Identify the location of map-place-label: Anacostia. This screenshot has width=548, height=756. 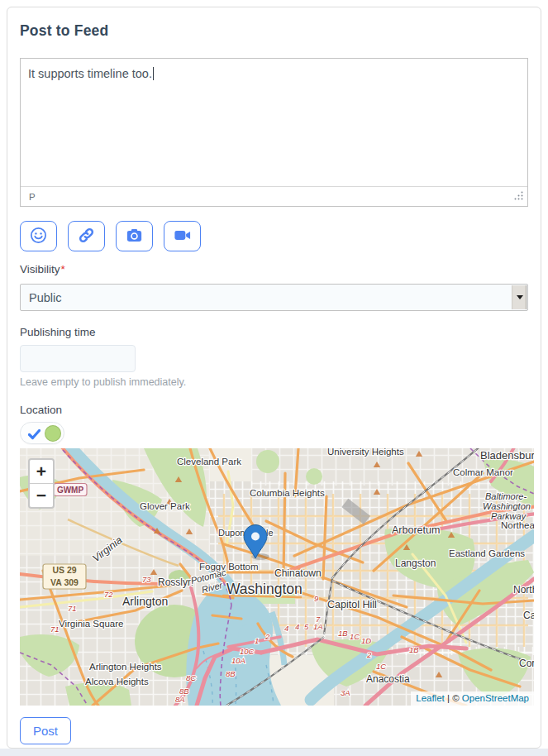
(388, 679).